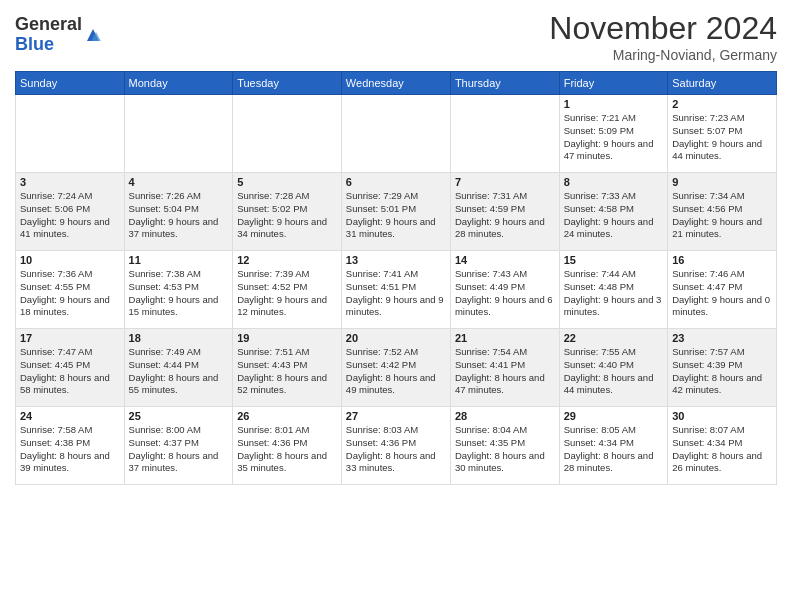 This screenshot has height=612, width=792. I want to click on day-info: Sunrise: 8:04 AMSunset: 4:35 PMDaylight:…, so click(505, 450).